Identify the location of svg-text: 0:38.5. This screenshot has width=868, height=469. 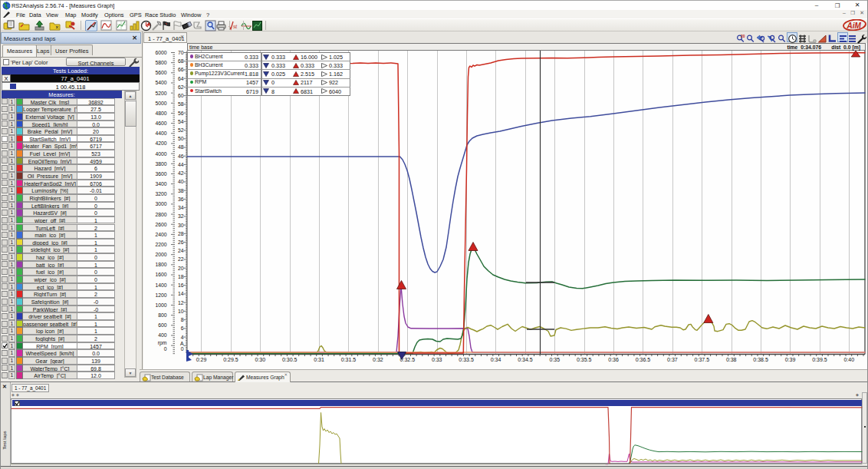
(761, 359).